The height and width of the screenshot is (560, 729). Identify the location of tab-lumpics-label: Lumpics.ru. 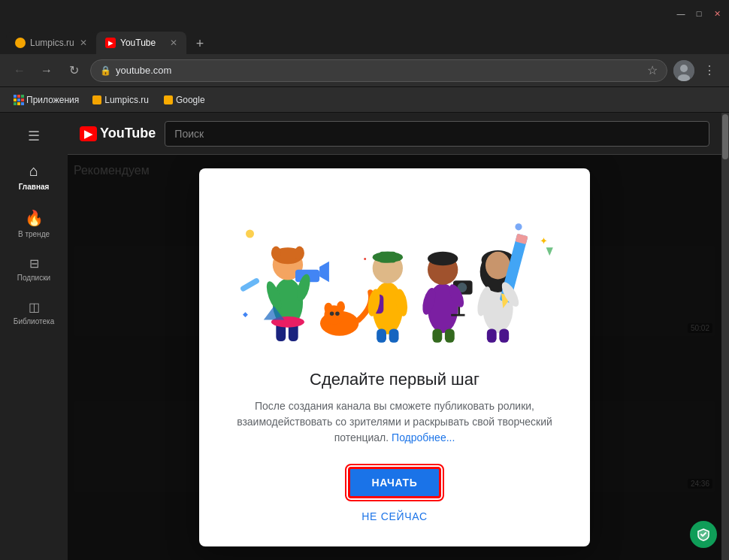
(53, 43).